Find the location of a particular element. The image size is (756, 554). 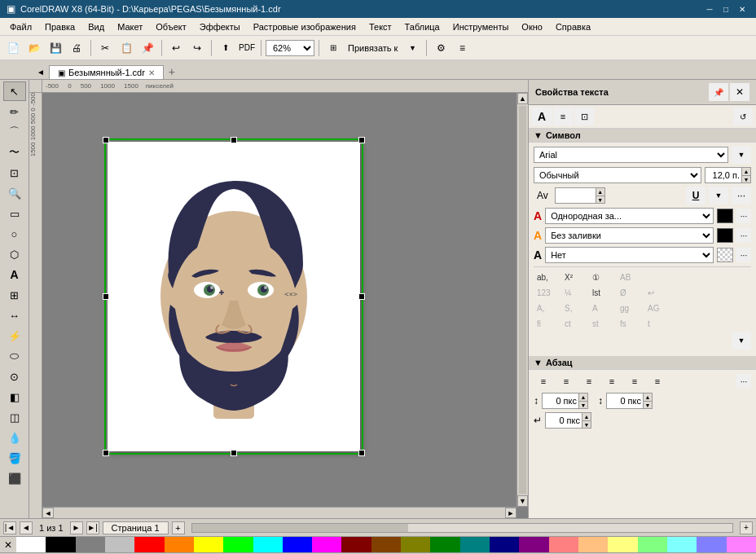

feat-a-style-btn: A is located at coordinates (602, 308).